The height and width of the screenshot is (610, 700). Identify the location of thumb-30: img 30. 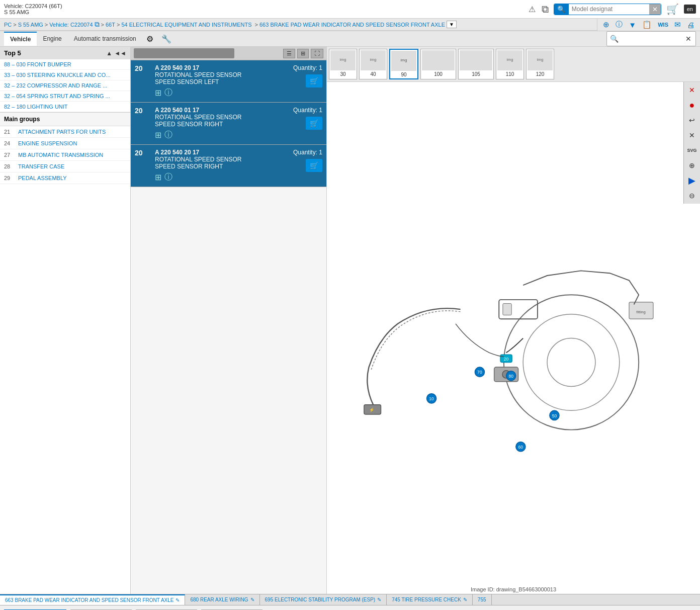
(343, 64).